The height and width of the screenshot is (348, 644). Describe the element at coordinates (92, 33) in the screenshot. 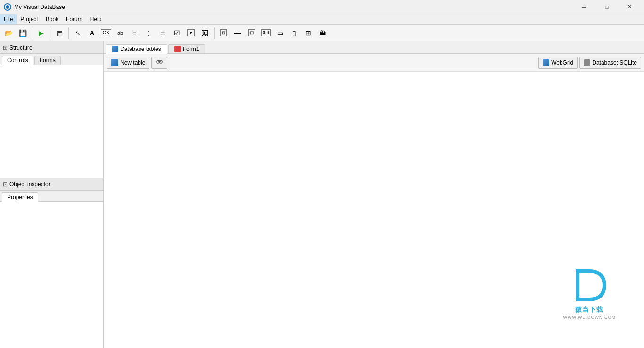

I see `text-button: A` at that location.